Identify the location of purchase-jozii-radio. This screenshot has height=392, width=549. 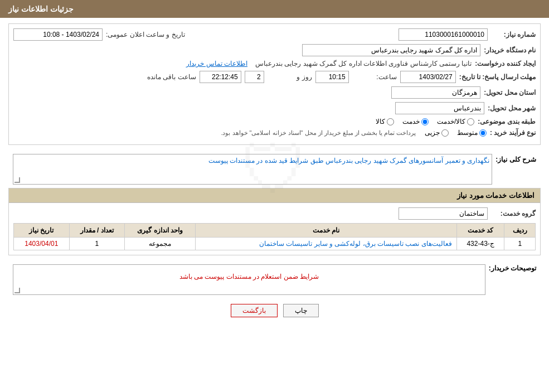
(445, 133).